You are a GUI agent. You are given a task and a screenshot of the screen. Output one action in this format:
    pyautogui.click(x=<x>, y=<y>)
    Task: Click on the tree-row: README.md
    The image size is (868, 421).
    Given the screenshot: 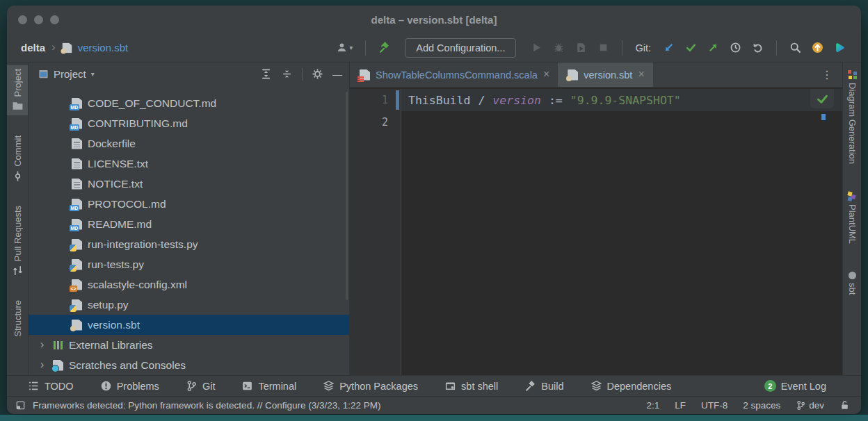 What is the action you would take?
    pyautogui.click(x=189, y=224)
    